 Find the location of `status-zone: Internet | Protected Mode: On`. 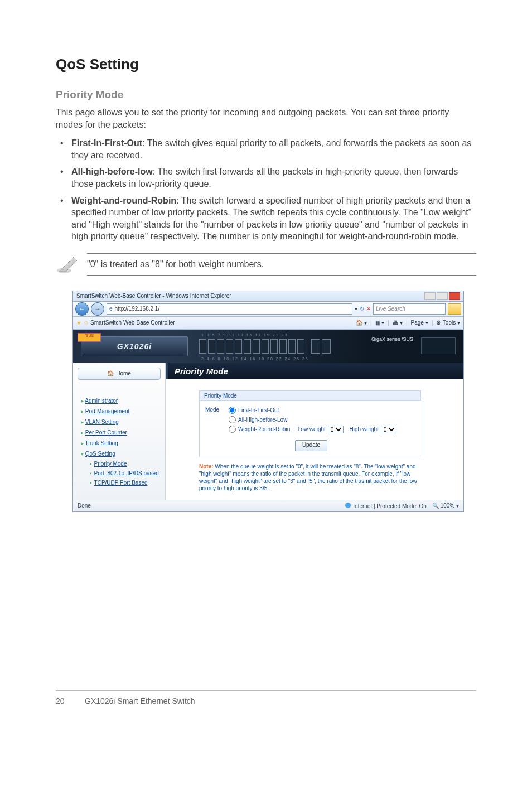

status-zone: Internet | Protected Mode: On is located at coordinates (386, 506).